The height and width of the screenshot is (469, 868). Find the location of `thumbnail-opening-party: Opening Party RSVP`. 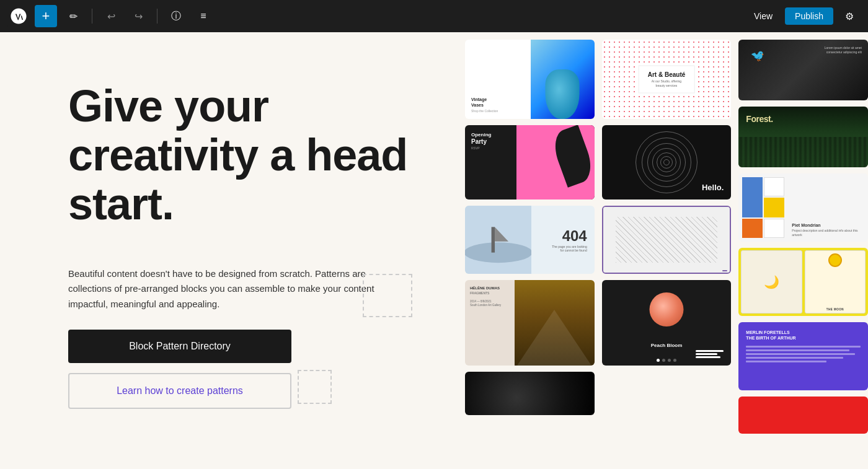

thumbnail-opening-party: Opening Party RSVP is located at coordinates (529, 162).